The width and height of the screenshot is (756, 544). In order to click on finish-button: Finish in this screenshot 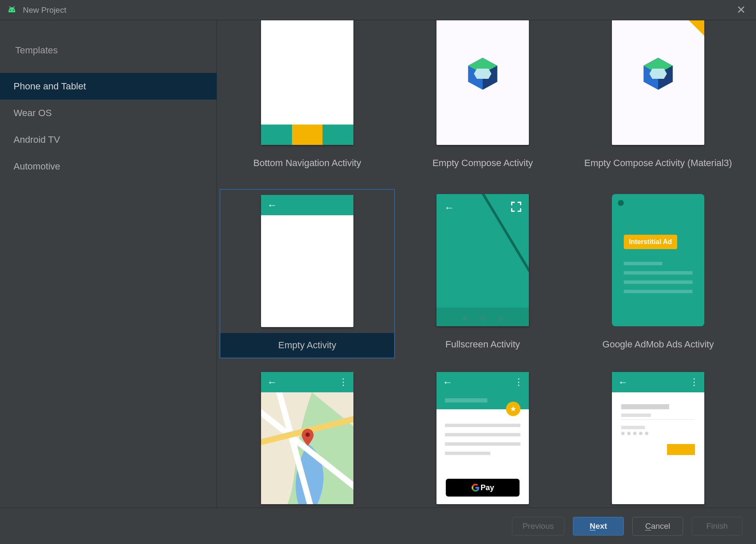, I will do `click(717, 526)`.